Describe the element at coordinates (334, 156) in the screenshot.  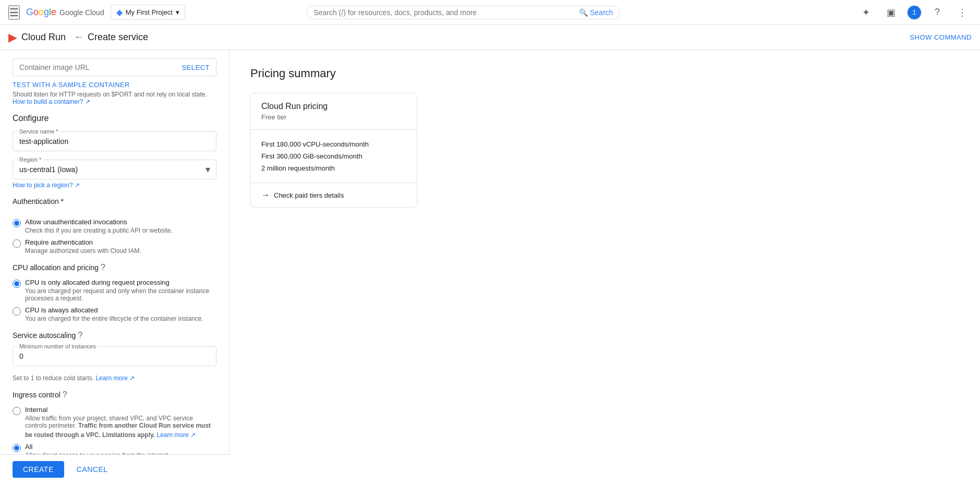
I see `pricing-item-gib: First 360,000 GiB-seconds/month` at that location.